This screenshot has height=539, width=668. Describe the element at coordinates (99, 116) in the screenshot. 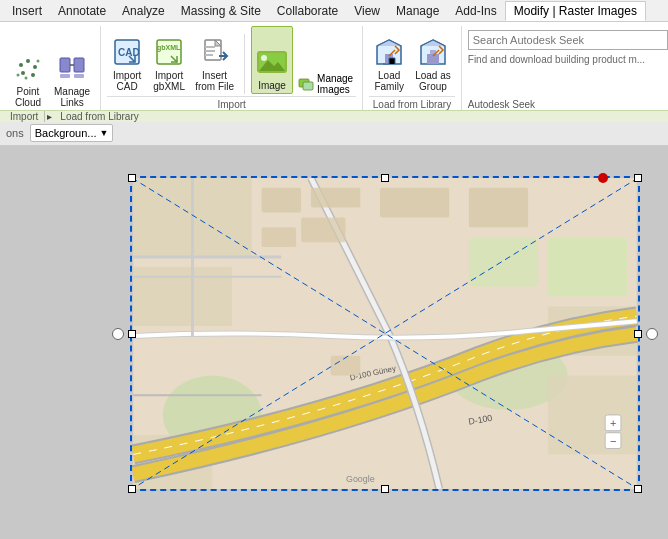

I see `ribbon-bottom-library: Load from Library` at that location.